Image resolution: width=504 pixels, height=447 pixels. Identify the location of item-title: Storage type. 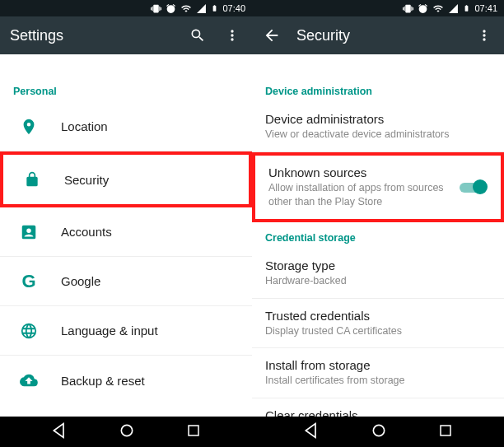
(378, 265).